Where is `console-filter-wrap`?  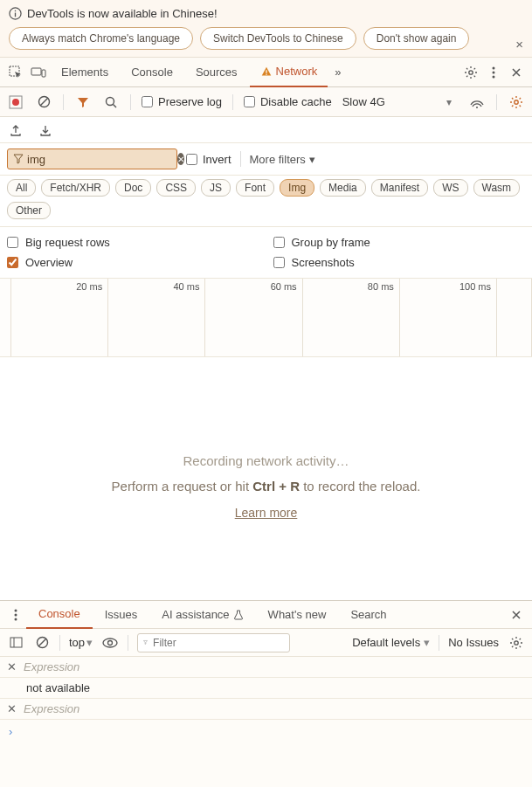
console-filter-wrap is located at coordinates (213, 643).